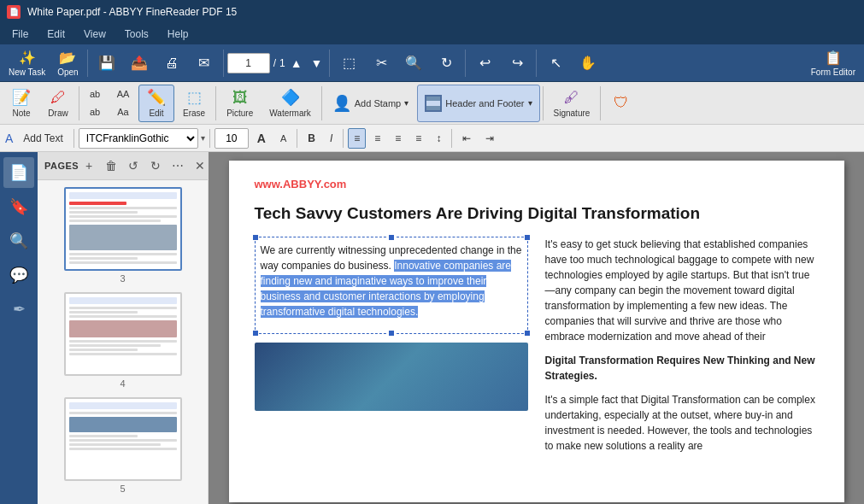  Describe the element at coordinates (107, 63) in the screenshot. I see `save-button: 💾` at that location.